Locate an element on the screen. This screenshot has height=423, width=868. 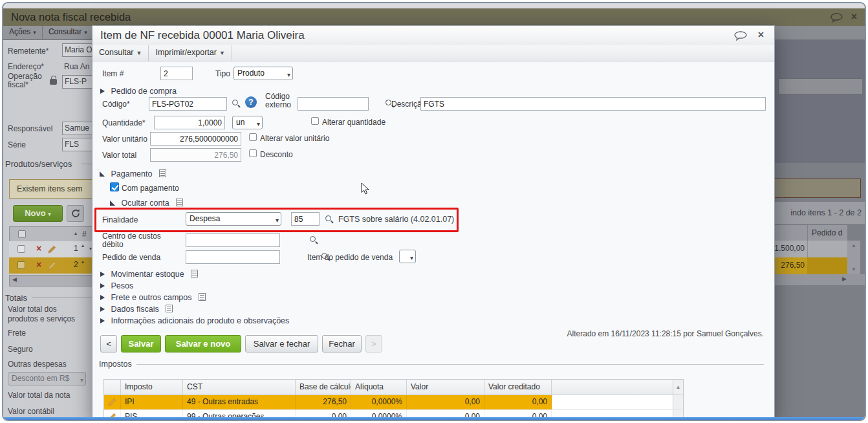
endereco-label: Endereço* is located at coordinates (26, 67).